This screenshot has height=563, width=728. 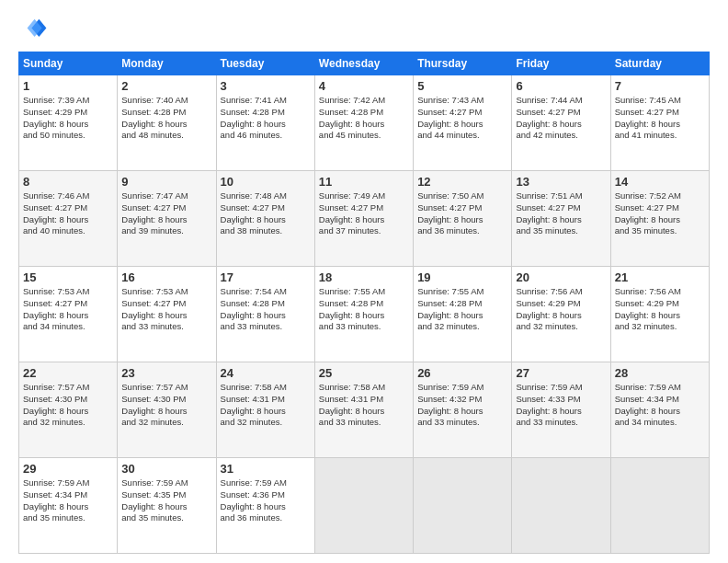 I want to click on day-info: Sunrise: 7:51 AM, so click(x=561, y=197).